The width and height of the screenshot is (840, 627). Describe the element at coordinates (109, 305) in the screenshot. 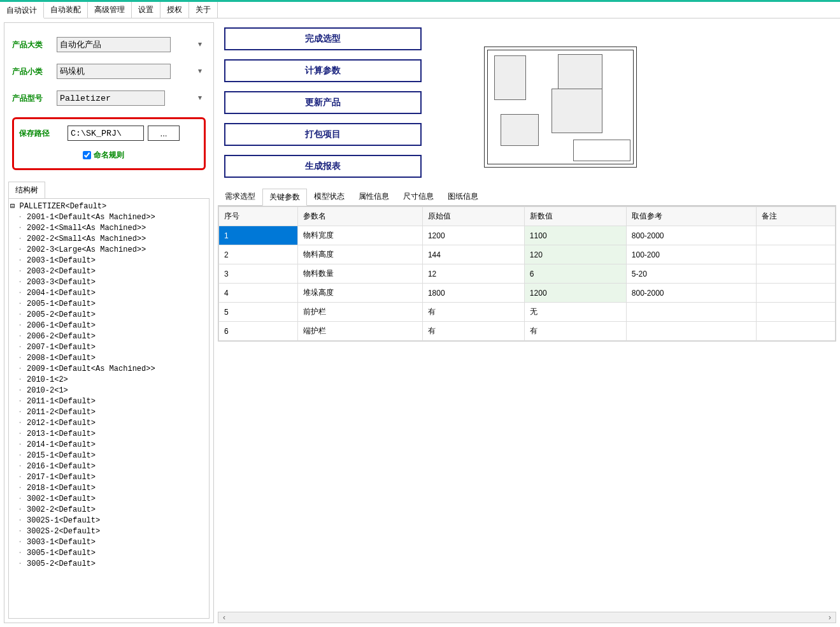

I see `tree-node: 2005-1<Default>` at that location.